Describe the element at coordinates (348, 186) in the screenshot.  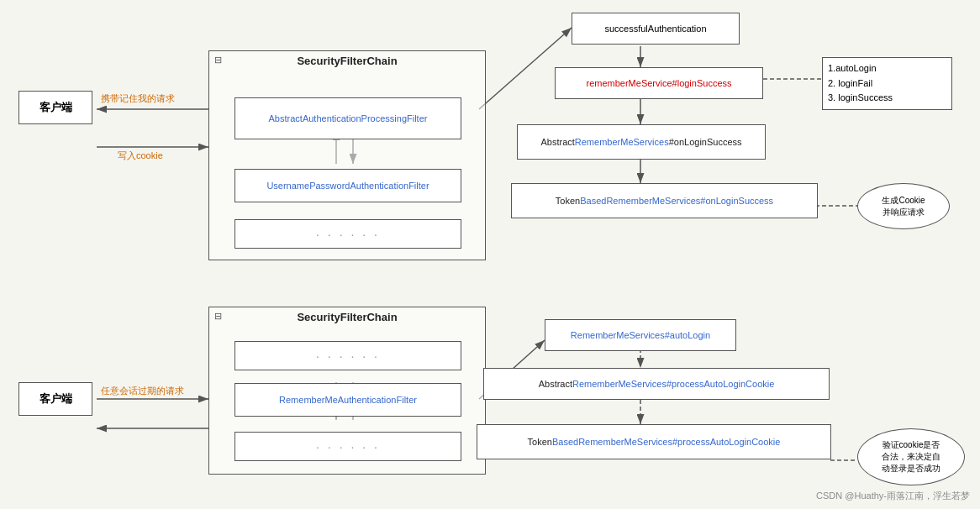
I see `username-password-filter-box: UsernamePasswordAuthenticationFilter` at that location.